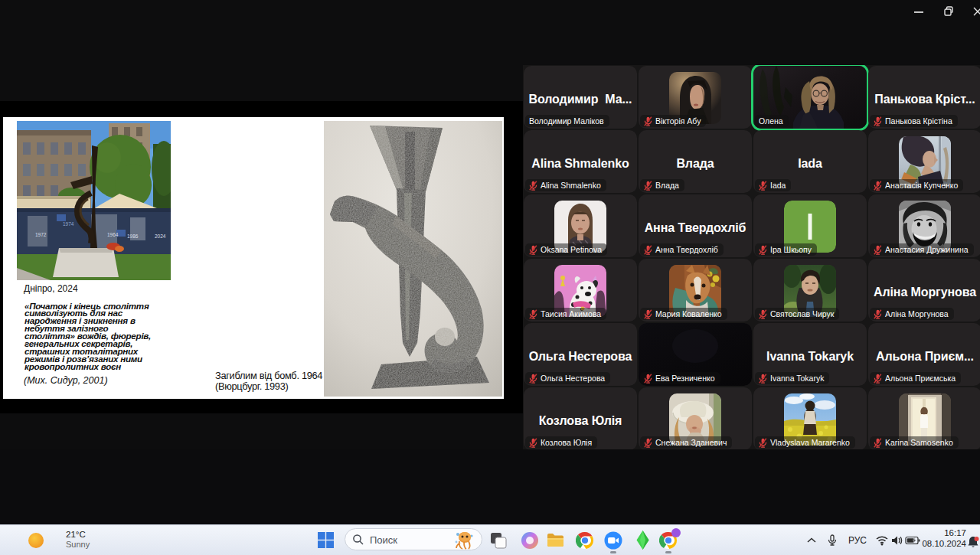  I want to click on svg-text: 2024, so click(161, 236).